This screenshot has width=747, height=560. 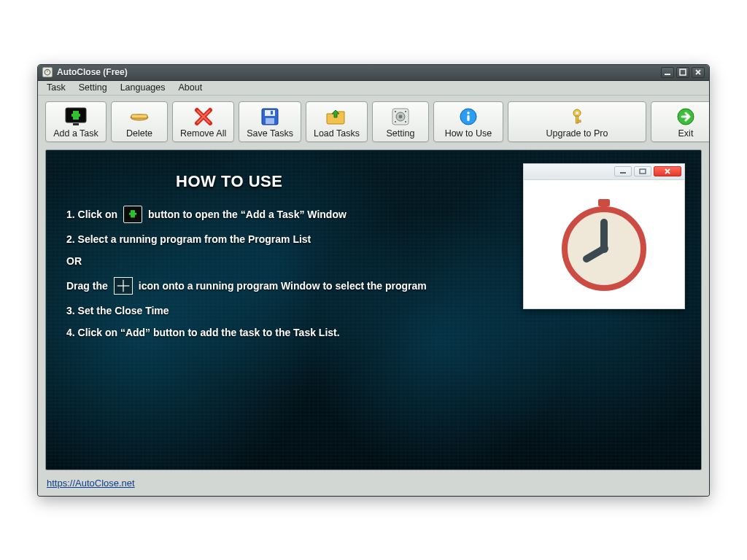 What do you see at coordinates (285, 311) in the screenshot?
I see `step3: 3. Set the Close Time` at bounding box center [285, 311].